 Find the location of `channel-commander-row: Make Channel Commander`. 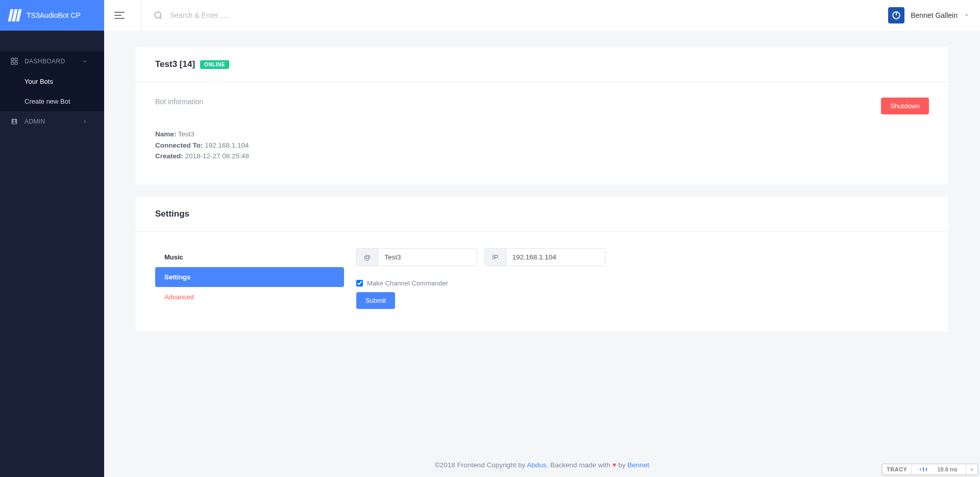

channel-commander-row: Make Channel Commander is located at coordinates (643, 283).